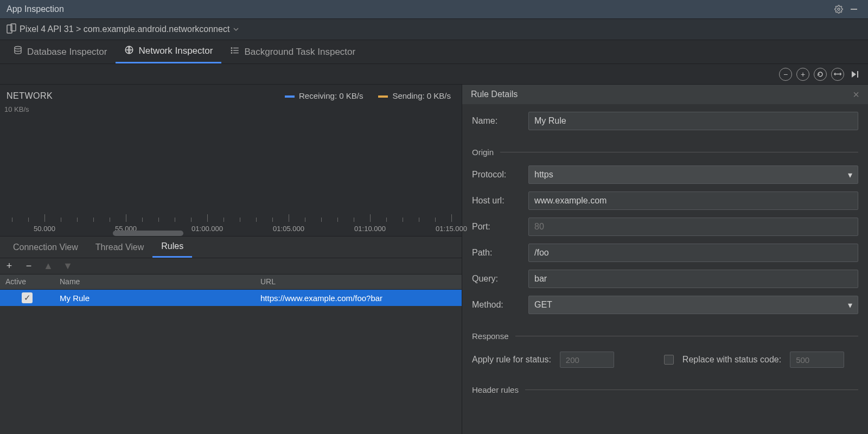 The width and height of the screenshot is (868, 434). I want to click on row-name: My Rule, so click(155, 298).